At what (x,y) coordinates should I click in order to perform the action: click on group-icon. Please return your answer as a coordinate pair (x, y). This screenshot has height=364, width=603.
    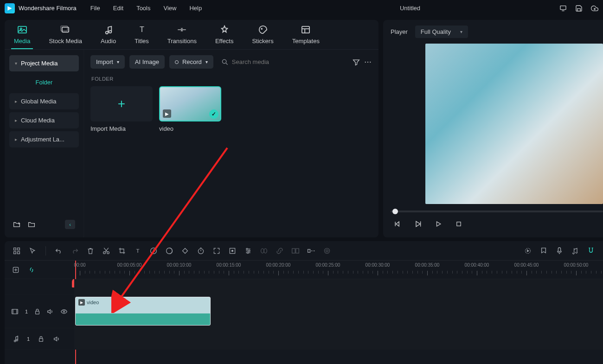
    Looking at the image, I should click on (295, 251).